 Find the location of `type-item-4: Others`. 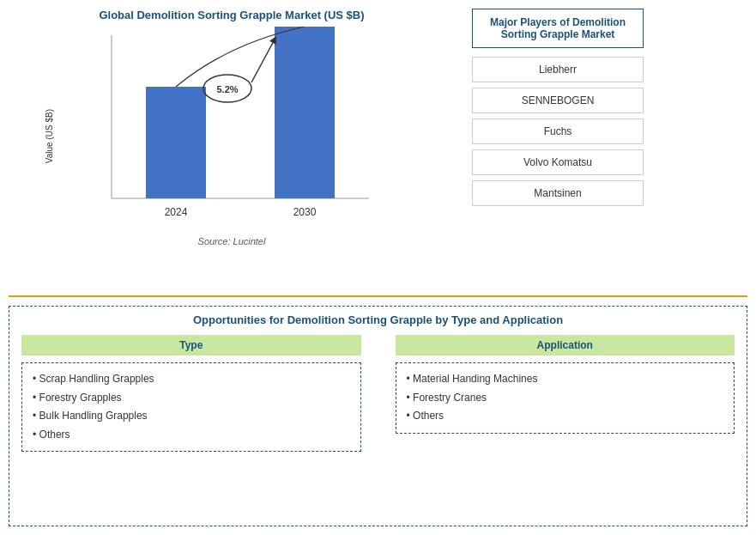

type-item-4: Others is located at coordinates (191, 435).